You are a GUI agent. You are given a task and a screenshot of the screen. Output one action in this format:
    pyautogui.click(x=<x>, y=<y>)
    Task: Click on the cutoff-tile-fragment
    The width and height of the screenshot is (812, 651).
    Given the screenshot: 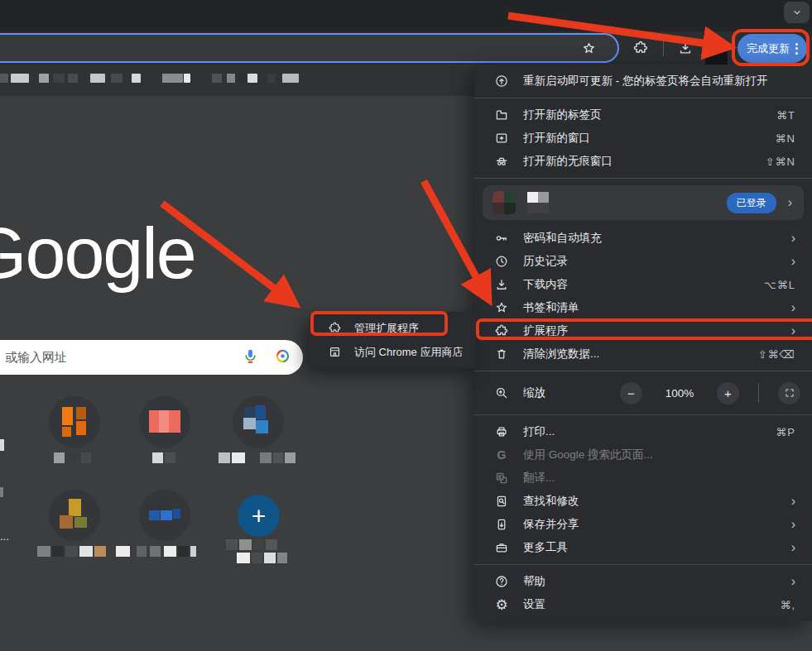 What is the action you would take?
    pyautogui.click(x=2, y=445)
    